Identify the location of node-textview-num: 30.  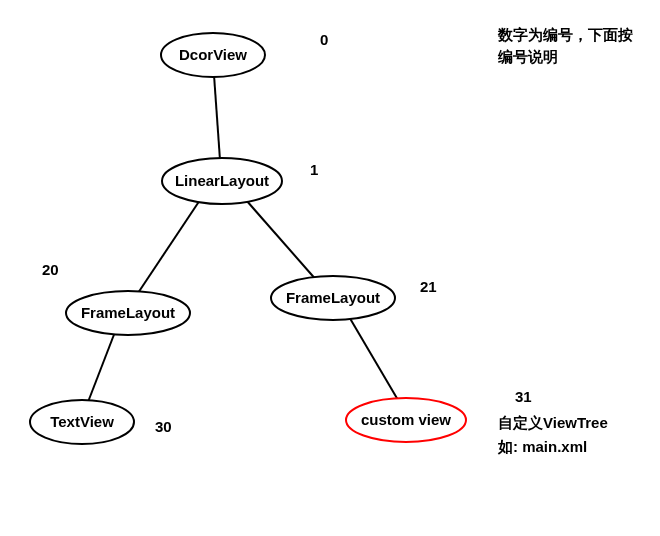
(164, 426).